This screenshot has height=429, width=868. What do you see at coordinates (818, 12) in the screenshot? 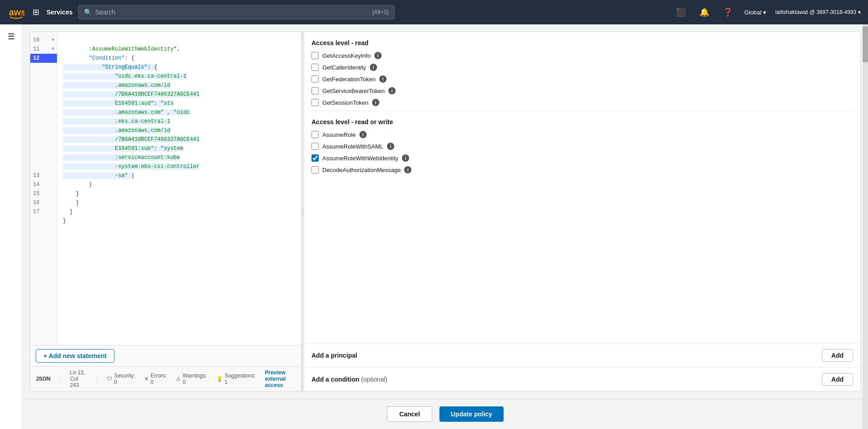
I see `user-menu: lalitshaktawat @ 3897-3018-4993 ▾` at bounding box center [818, 12].